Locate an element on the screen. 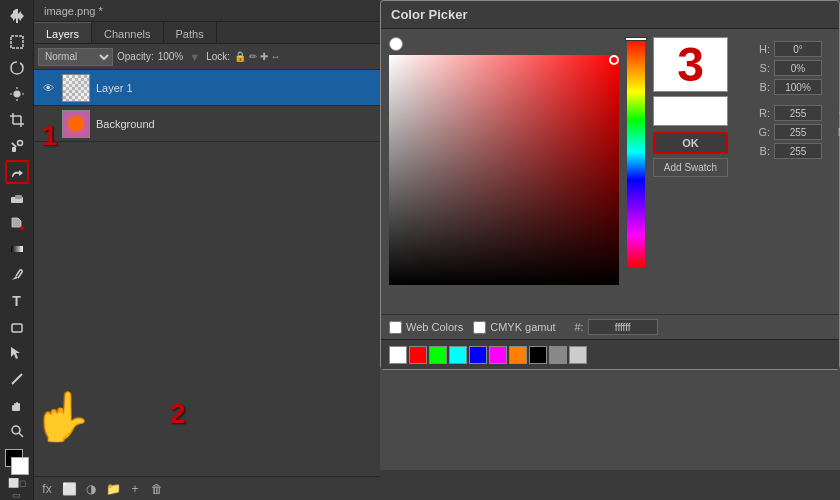 Image resolution: width=840 pixels, height=500 pixels. hue-slider is located at coordinates (636, 152).